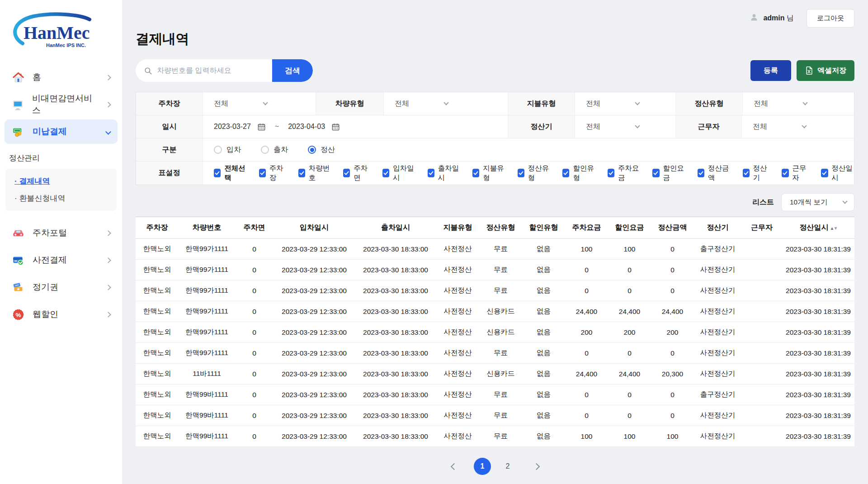 The image size is (868, 484). I want to click on next-page-button, so click(536, 466).